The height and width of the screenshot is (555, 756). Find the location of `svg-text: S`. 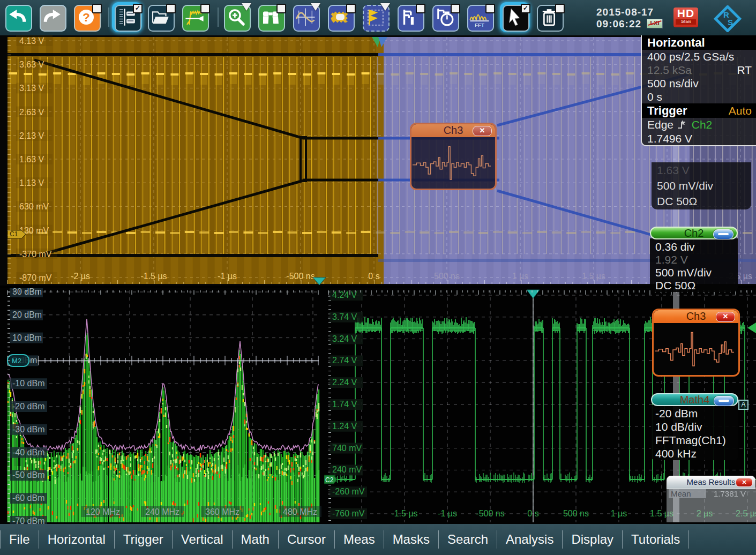

svg-text: S is located at coordinates (730, 22).